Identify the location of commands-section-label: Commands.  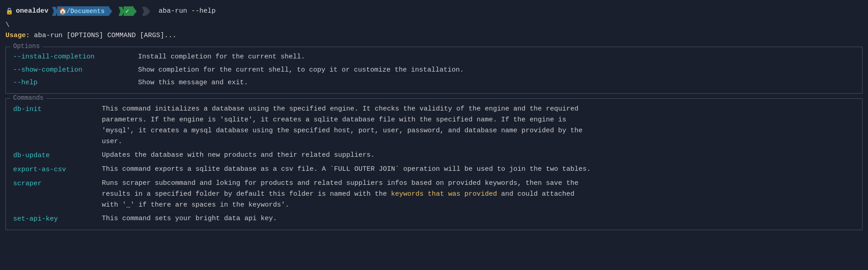
(28, 98).